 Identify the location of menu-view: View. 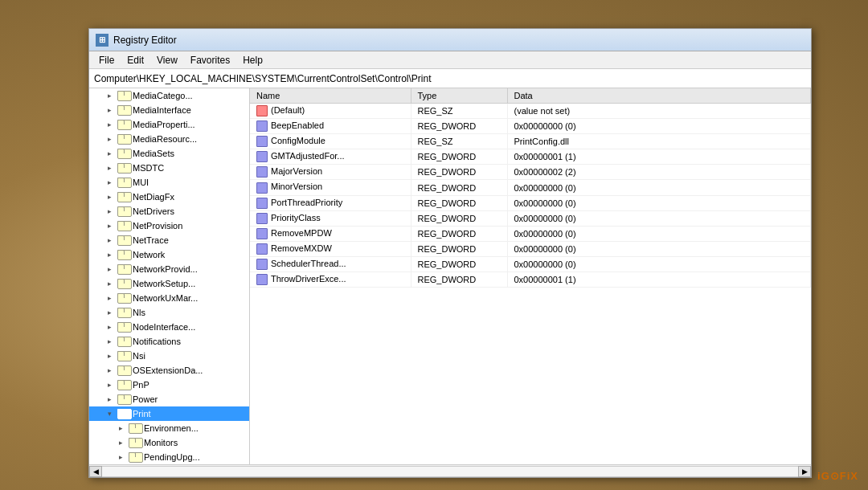
(167, 60).